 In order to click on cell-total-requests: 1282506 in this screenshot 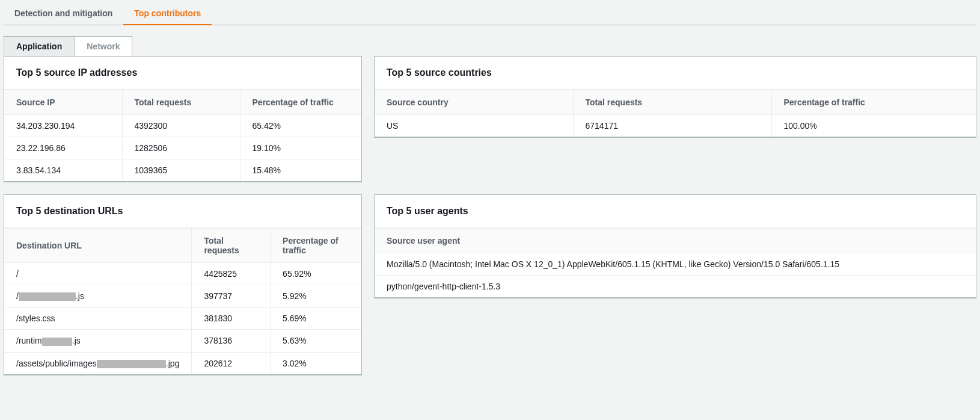, I will do `click(181, 148)`.